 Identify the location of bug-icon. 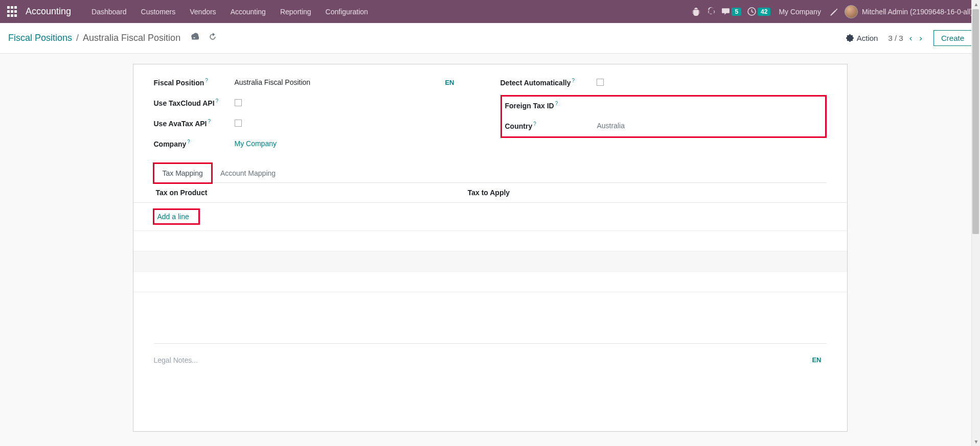
(696, 11).